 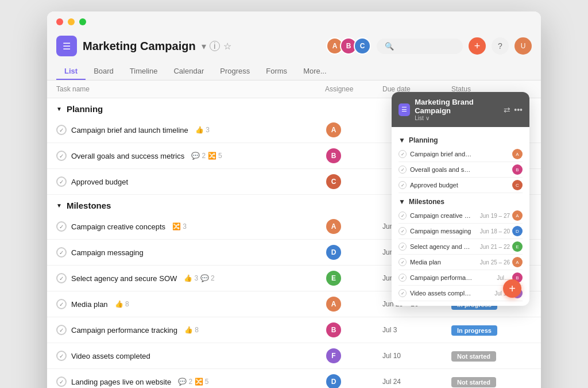 What do you see at coordinates (103, 71) in the screenshot?
I see `tab-board: Board` at bounding box center [103, 71].